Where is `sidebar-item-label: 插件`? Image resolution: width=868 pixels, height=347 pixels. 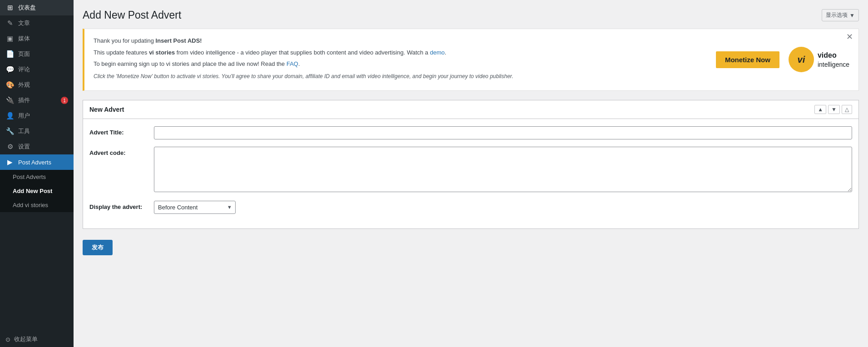
sidebar-item-label: 插件 is located at coordinates (38, 100).